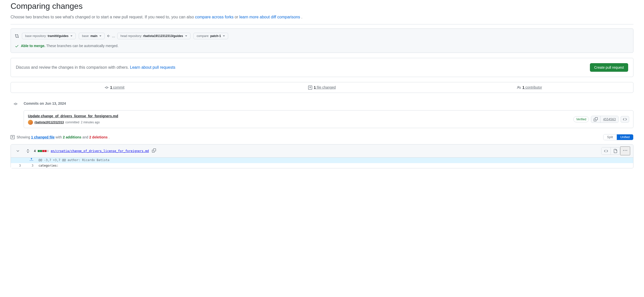 The width and height of the screenshot is (644, 297). I want to click on commit-icon, so click(107, 88).